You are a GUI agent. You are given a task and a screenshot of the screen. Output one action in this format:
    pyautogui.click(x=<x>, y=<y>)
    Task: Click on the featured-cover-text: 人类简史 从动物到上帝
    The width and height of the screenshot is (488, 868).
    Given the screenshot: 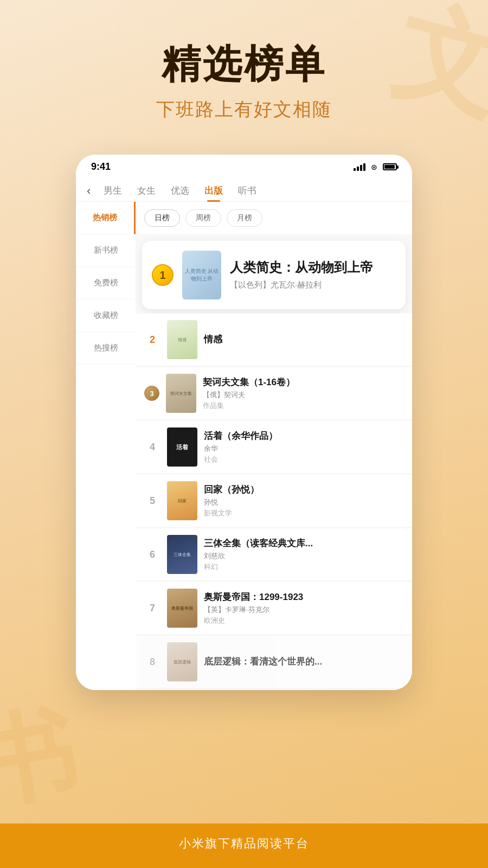 What is the action you would take?
    pyautogui.click(x=202, y=275)
    